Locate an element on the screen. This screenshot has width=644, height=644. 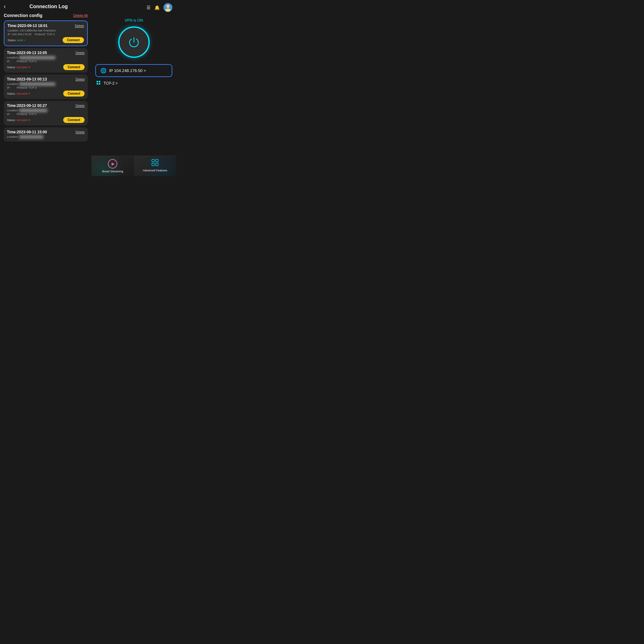
advanced-features-label: Advanced Features is located at coordinates (155, 171).